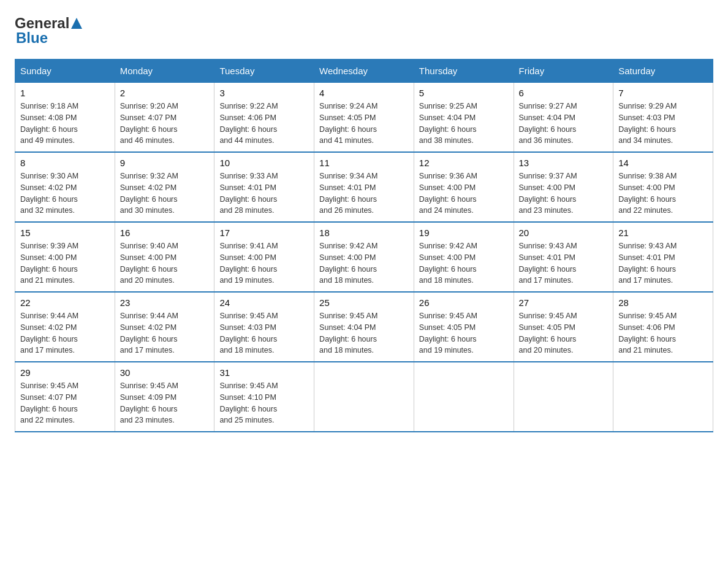 Image resolution: width=728 pixels, height=563 pixels. I want to click on calendar-cell: 31Sunrise: 9:45 AM Sunset: 4:10 PM Dayli…, so click(265, 397).